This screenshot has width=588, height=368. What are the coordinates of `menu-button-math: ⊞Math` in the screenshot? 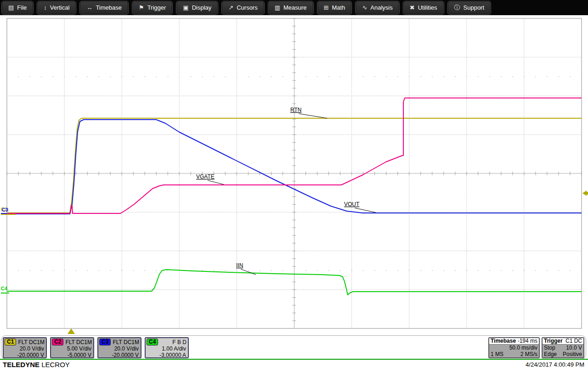 It's located at (334, 8).